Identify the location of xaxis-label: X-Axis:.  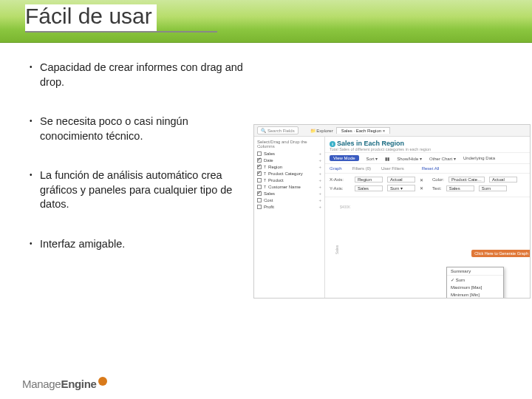
(340, 180).